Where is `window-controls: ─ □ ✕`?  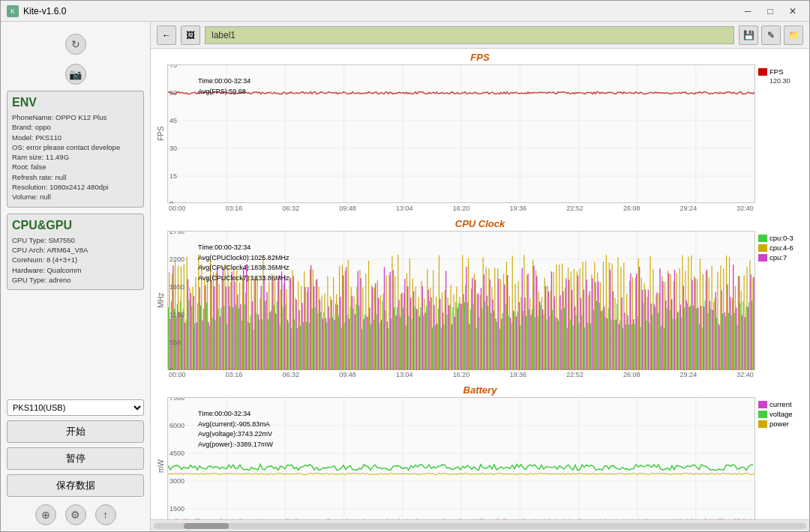
window-controls: ─ □ ✕ is located at coordinates (770, 11).